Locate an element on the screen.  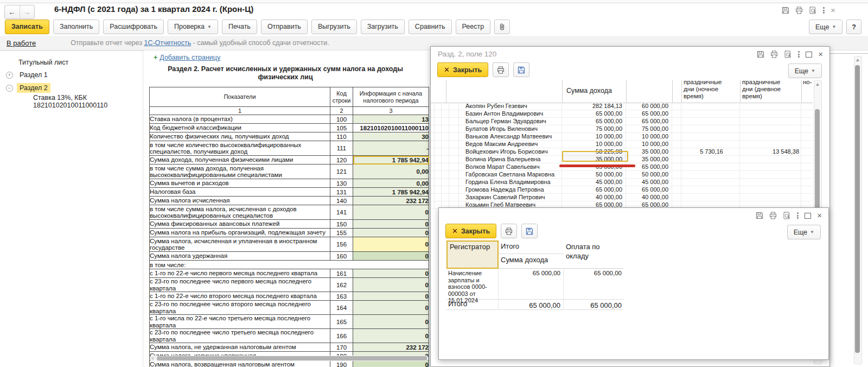
compare-button: Сравнить is located at coordinates (430, 27).